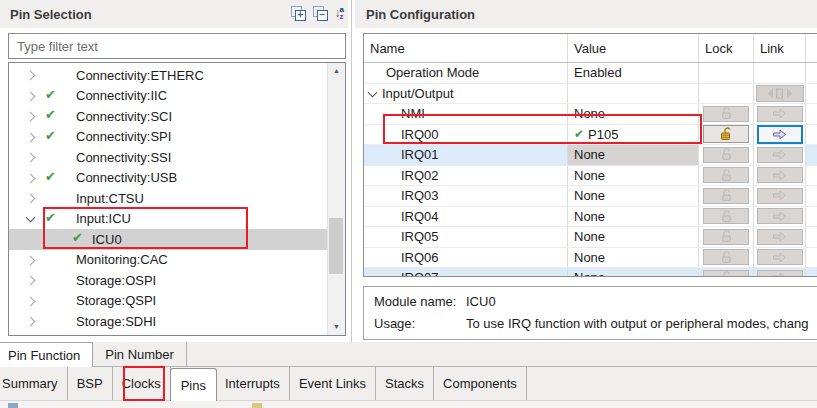  Describe the element at coordinates (336, 71) in the screenshot. I see `scroll-up-icon: ▲` at that location.